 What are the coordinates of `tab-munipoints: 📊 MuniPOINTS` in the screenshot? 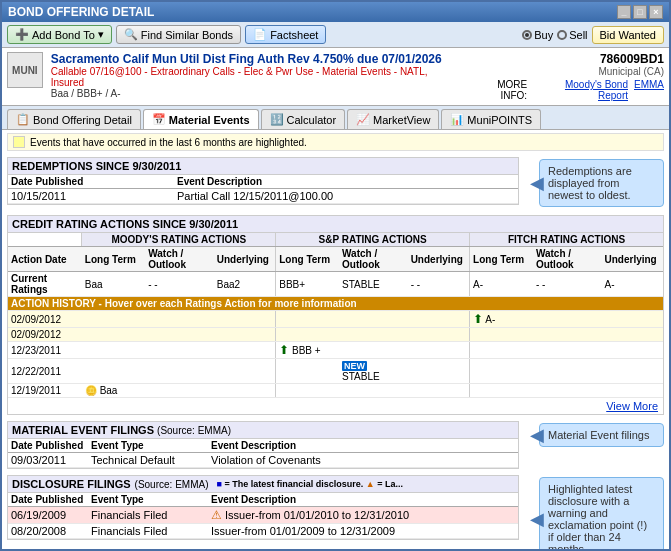 It's located at (491, 119).